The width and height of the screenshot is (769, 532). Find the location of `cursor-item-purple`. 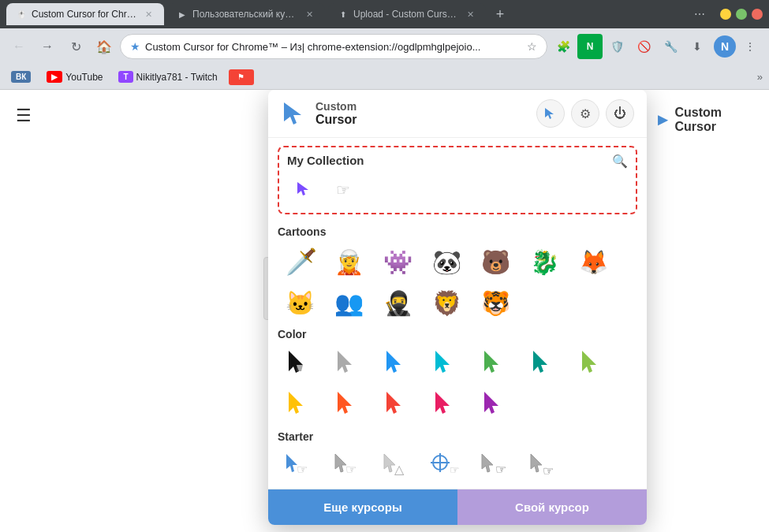

cursor-item-purple is located at coordinates (497, 404).